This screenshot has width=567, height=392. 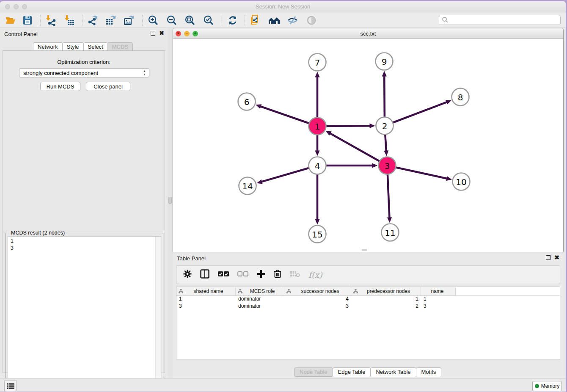 I want to click on function-builder-icon: f(x), so click(x=316, y=275).